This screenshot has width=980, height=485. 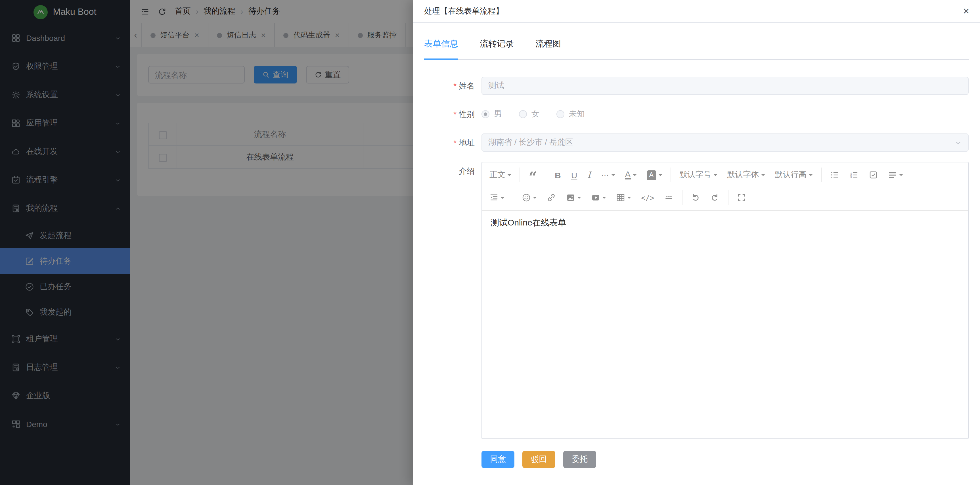 I want to click on form-row-address: 地址 湖南省 / 长沙市 / 岳麓区, so click(x=696, y=143).